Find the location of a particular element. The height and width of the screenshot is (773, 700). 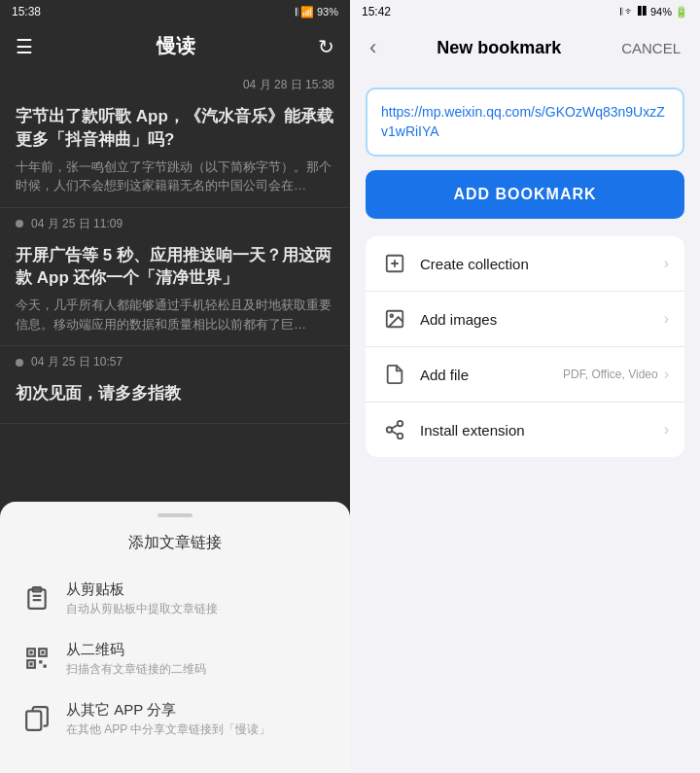

extension-icon is located at coordinates (395, 430).